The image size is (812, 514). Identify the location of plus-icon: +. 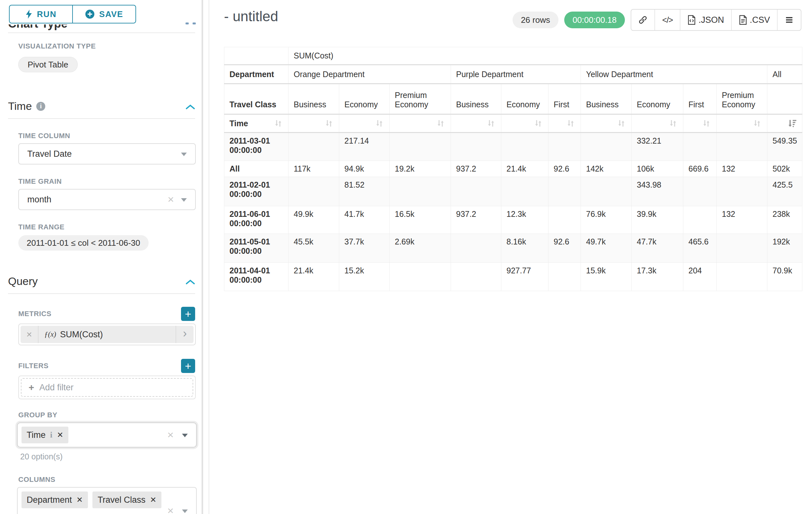
(32, 387).